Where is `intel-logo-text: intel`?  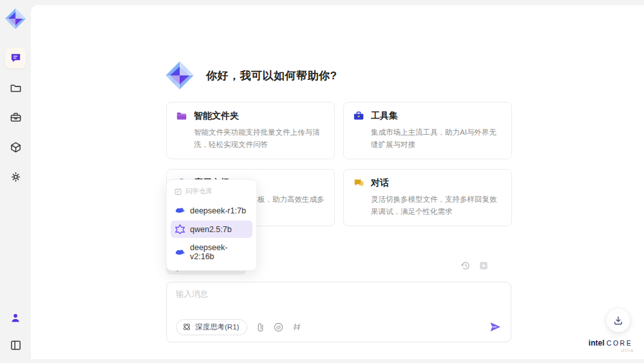 intel-logo-text: intel is located at coordinates (596, 343).